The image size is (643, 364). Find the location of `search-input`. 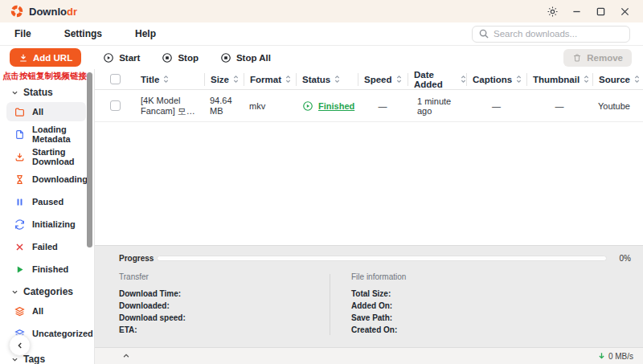

search-input is located at coordinates (558, 34).